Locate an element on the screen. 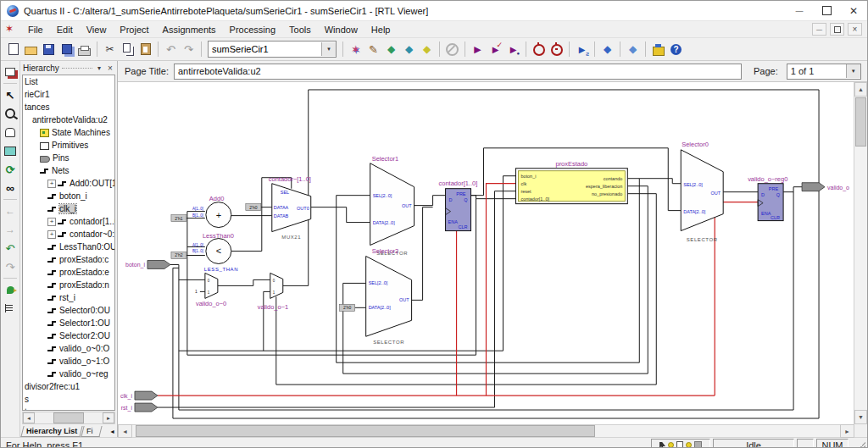 This screenshot has width=868, height=448. hierarchy-item-selector1-ou: Selector1:OU is located at coordinates (69, 324).